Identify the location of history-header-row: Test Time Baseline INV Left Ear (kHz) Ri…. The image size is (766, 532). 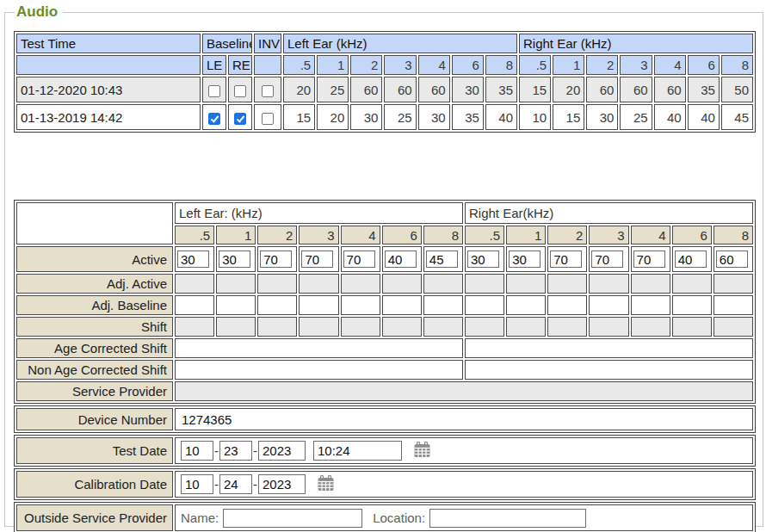
(385, 43).